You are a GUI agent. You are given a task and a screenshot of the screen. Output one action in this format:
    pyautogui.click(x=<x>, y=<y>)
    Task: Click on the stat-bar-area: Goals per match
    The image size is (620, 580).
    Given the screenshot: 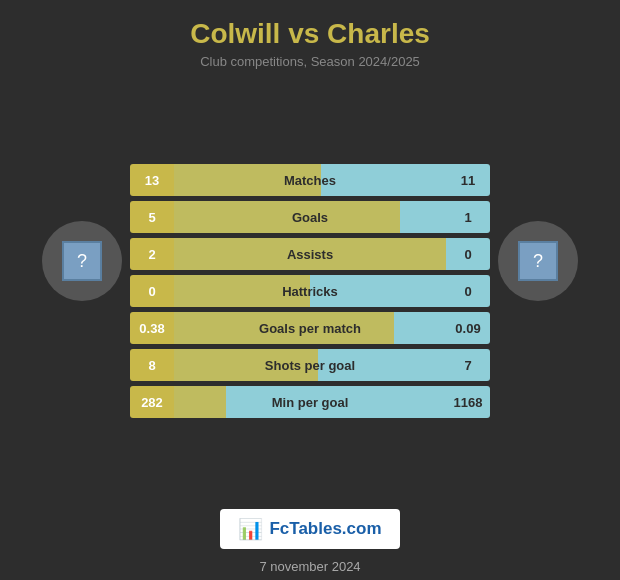 What is the action you would take?
    pyautogui.click(x=310, y=328)
    